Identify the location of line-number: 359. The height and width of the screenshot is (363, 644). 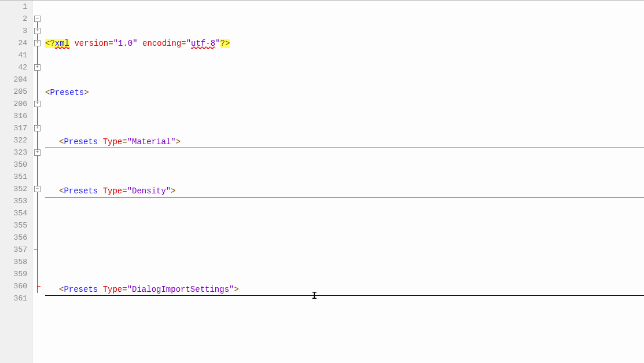
(14, 274).